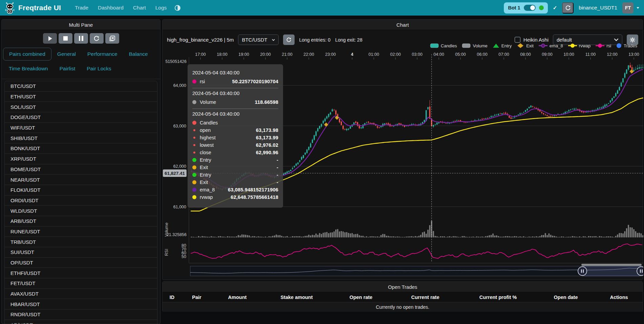 This screenshot has height=324, width=644. Describe the element at coordinates (81, 107) in the screenshot. I see `pair-row-sol-usdt: SOL/USDT` at that location.